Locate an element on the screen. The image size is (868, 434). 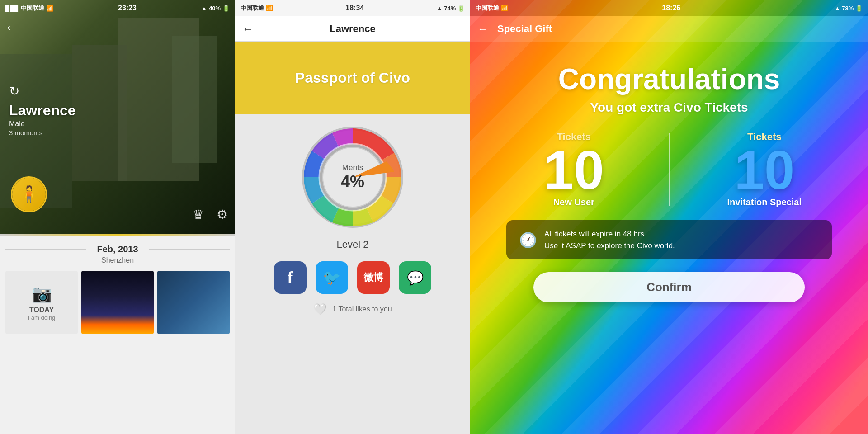
wifi-icon-3: 📶 is located at coordinates (505, 8).